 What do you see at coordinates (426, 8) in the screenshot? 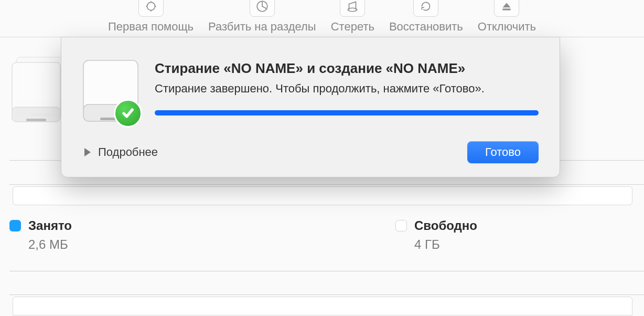
I see `restore-icon` at bounding box center [426, 8].